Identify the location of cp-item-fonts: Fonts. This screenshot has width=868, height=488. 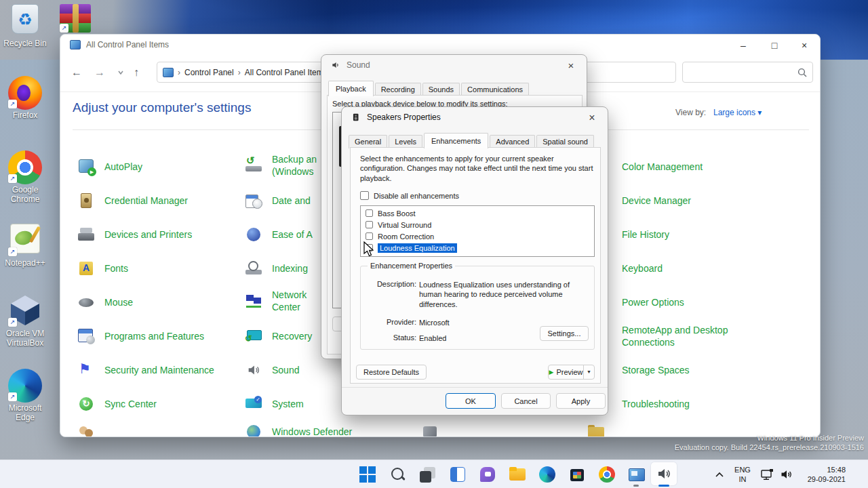
(103, 268).